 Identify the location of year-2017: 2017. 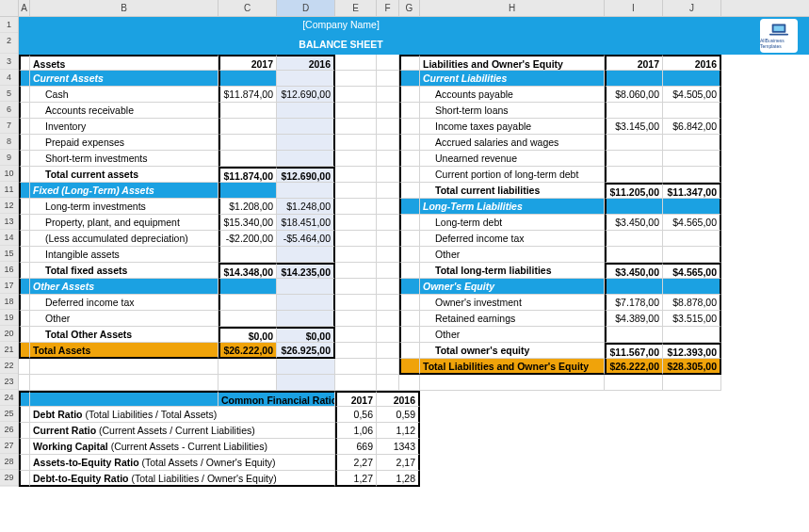
(248, 62).